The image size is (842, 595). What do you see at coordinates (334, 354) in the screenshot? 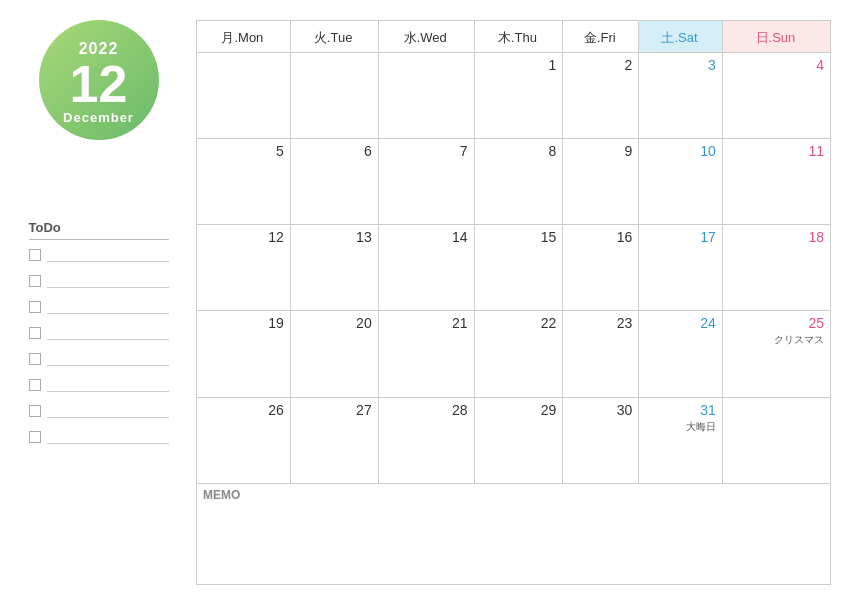
I see `cell-dec-20: 20` at bounding box center [334, 354].